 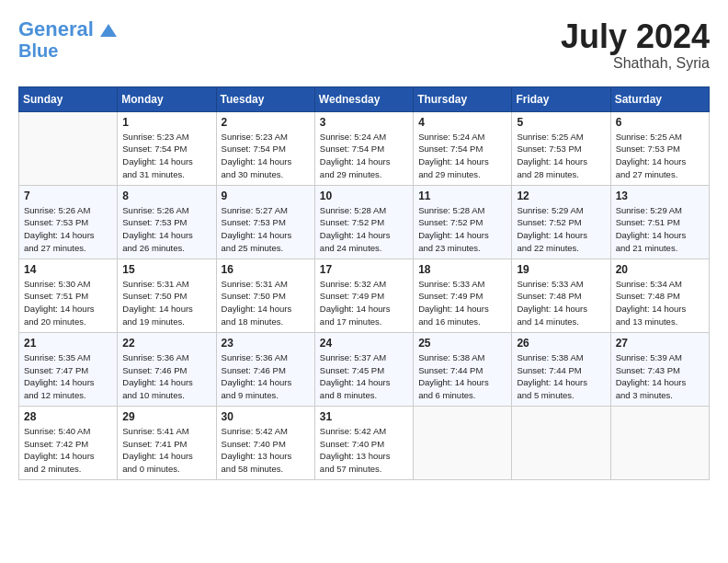 I want to click on column-header-saturday: Saturday, so click(x=660, y=99).